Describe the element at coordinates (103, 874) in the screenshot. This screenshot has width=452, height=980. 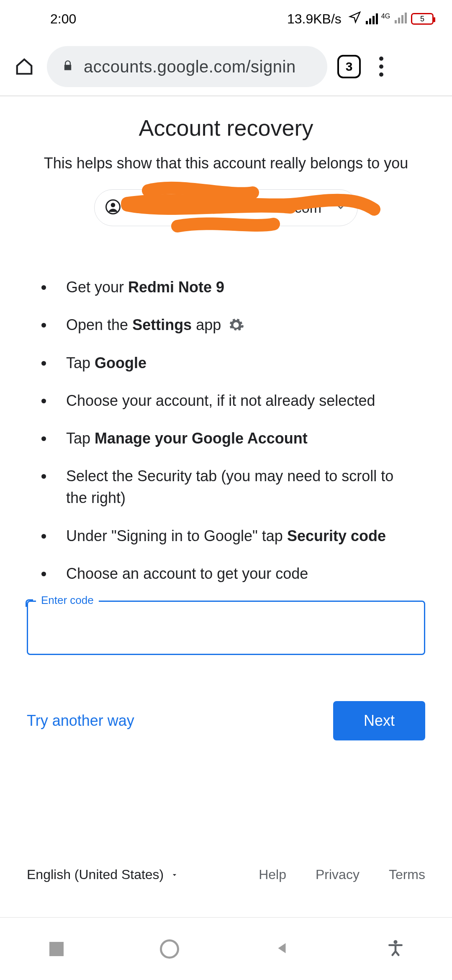
I see `language-selector: English (United States)` at that location.